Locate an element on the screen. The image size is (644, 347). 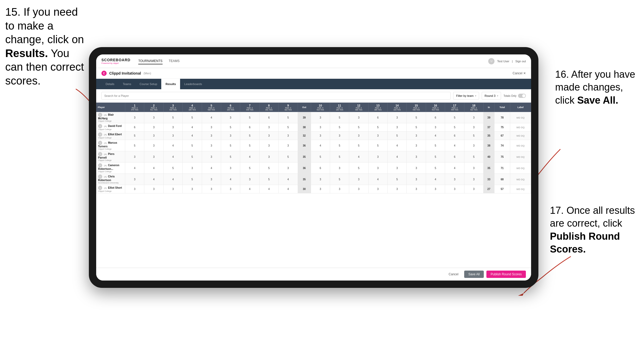
nav-tournaments: TOURNAMENTS is located at coordinates (150, 61).